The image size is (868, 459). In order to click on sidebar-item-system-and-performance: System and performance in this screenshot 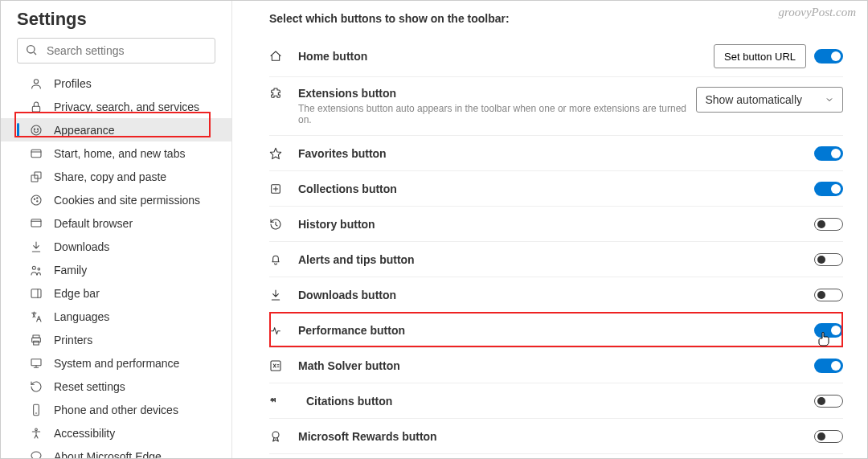, I will do `click(116, 363)`.